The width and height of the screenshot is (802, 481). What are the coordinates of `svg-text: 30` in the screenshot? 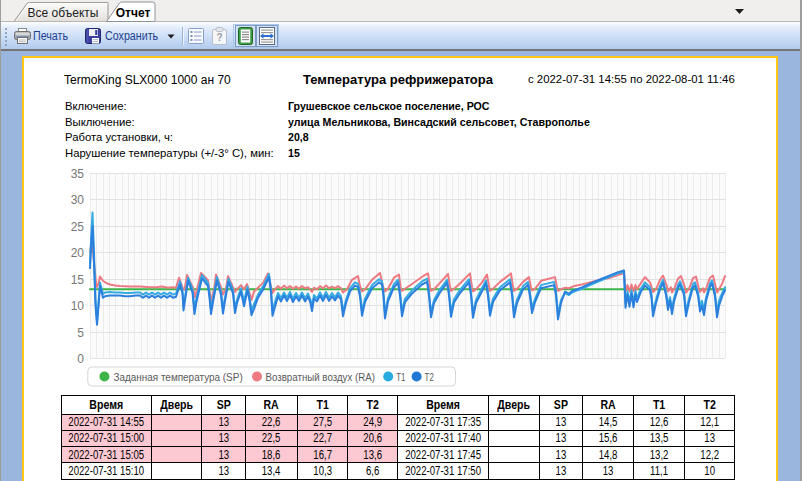 It's located at (78, 200).